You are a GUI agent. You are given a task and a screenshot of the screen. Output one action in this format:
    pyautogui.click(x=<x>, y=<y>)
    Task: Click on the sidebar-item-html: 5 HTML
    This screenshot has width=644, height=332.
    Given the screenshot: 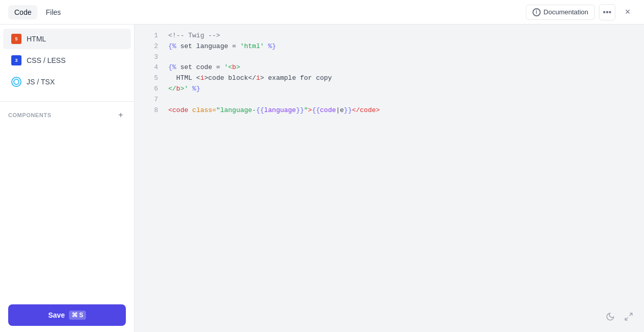 What is the action you would take?
    pyautogui.click(x=67, y=39)
    